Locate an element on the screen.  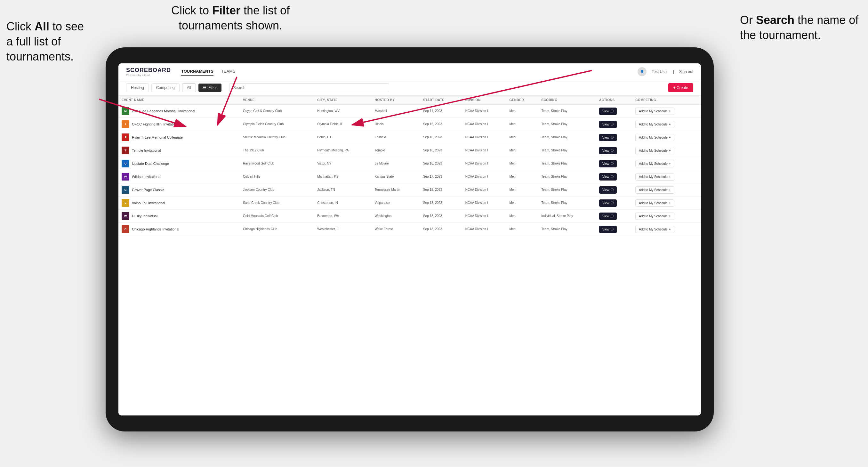
team-logo: G is located at coordinates (125, 190).